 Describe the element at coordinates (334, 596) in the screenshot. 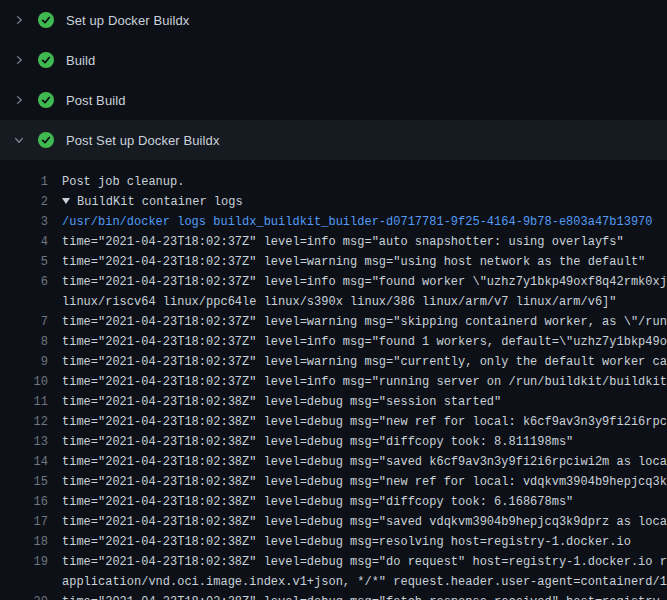

I see `log-line: 20time="2021-04-23T18:02:38Z" level=debu…` at that location.